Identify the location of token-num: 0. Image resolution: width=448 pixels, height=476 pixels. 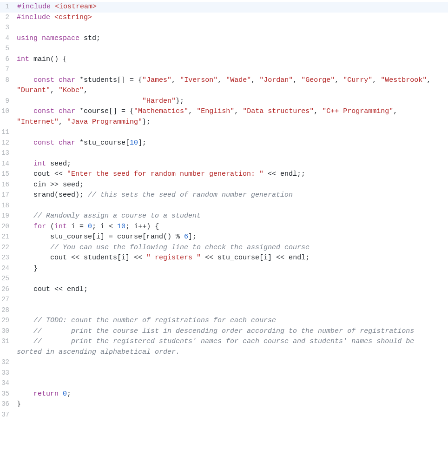
(65, 394).